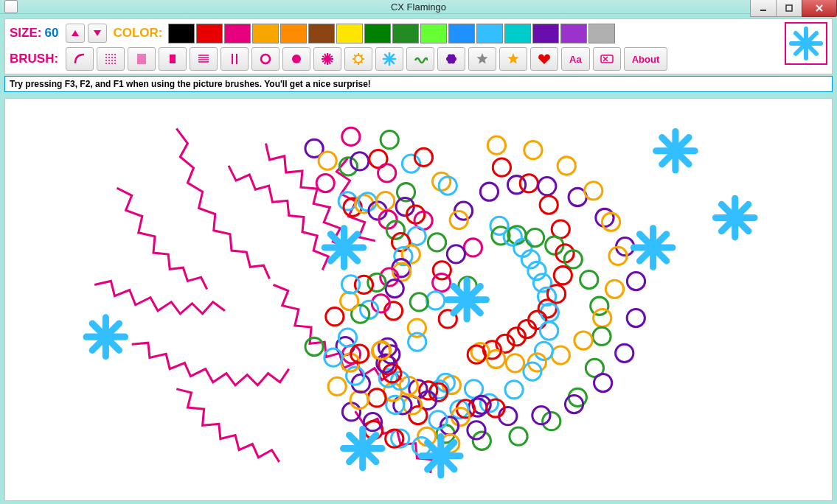  What do you see at coordinates (394, 59) in the screenshot?
I see `row-brush: BRUSH: Aa About` at bounding box center [394, 59].